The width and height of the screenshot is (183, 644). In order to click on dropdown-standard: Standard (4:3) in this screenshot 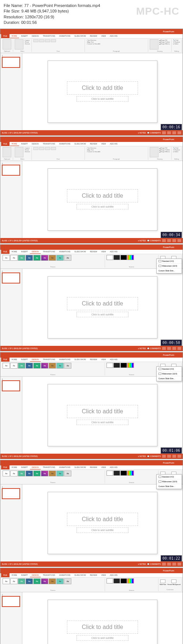, I will do `click(169, 261)`.